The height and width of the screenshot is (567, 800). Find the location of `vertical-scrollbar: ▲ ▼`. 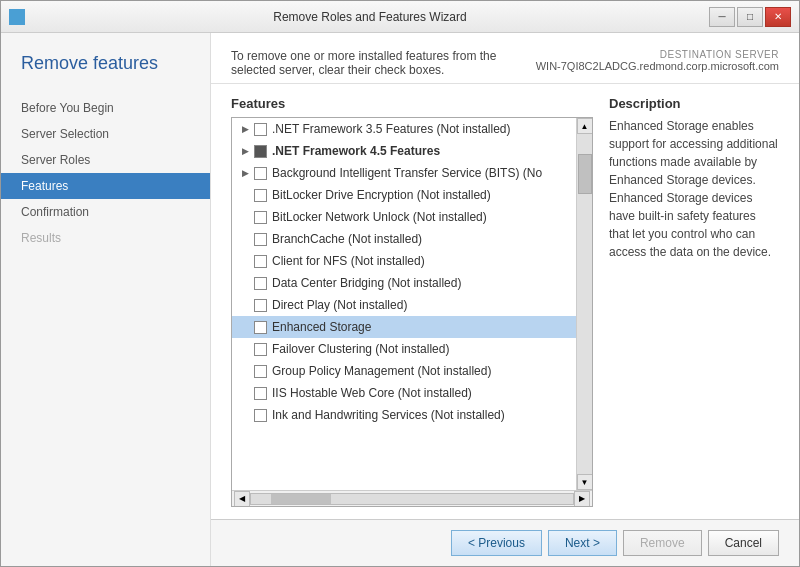

vertical-scrollbar: ▲ ▼ is located at coordinates (584, 304).